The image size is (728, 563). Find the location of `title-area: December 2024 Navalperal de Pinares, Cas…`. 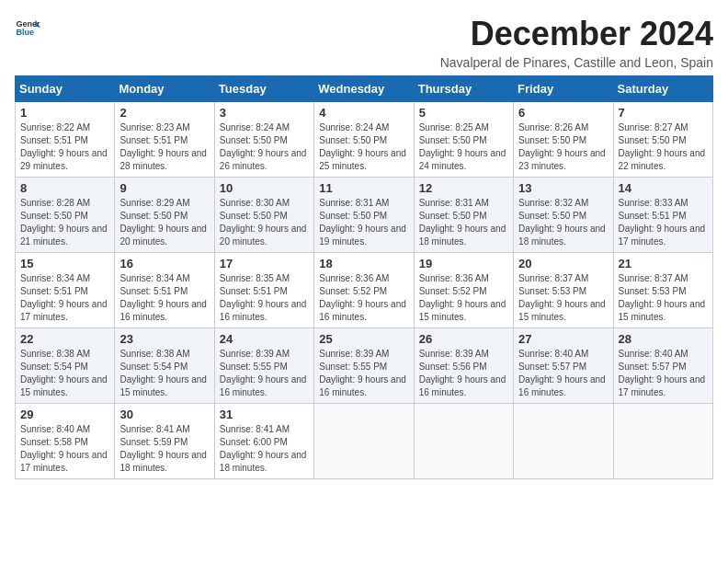

title-area: December 2024 Navalperal de Pinares, Cas… is located at coordinates (577, 42).